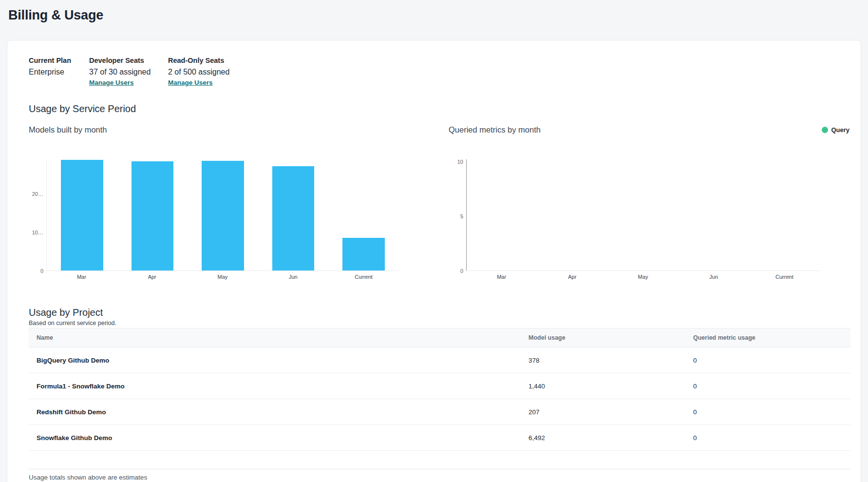 This screenshot has height=482, width=868. I want to click on bar-mar, so click(82, 215).